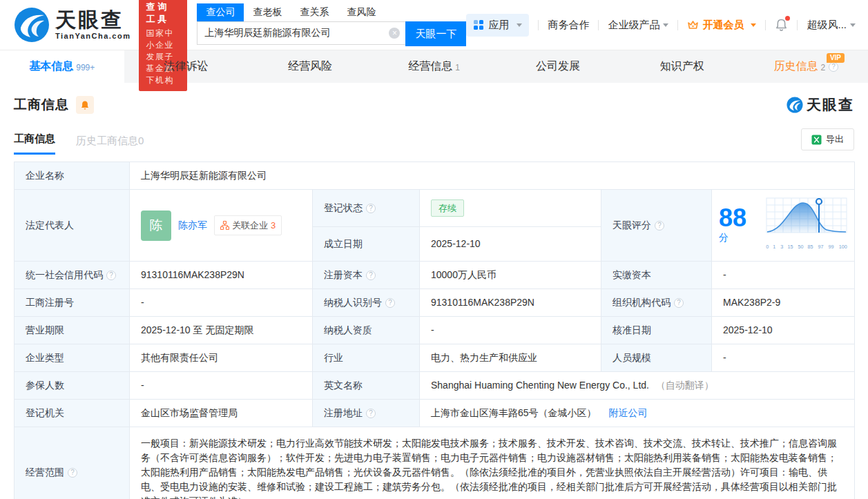 The height and width of the screenshot is (499, 868). Describe the element at coordinates (492, 176) in the screenshot. I see `company-name-value: 上海华明辰廷新能源有限公司` at that location.